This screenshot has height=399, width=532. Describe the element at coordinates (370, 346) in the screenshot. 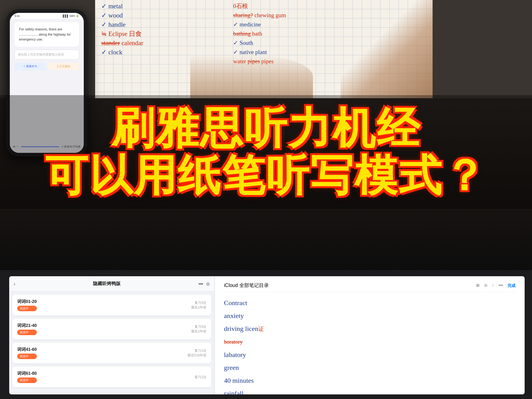

I see `tablet-words-list: Contract anxiety driving licen证 boratory…` at that location.